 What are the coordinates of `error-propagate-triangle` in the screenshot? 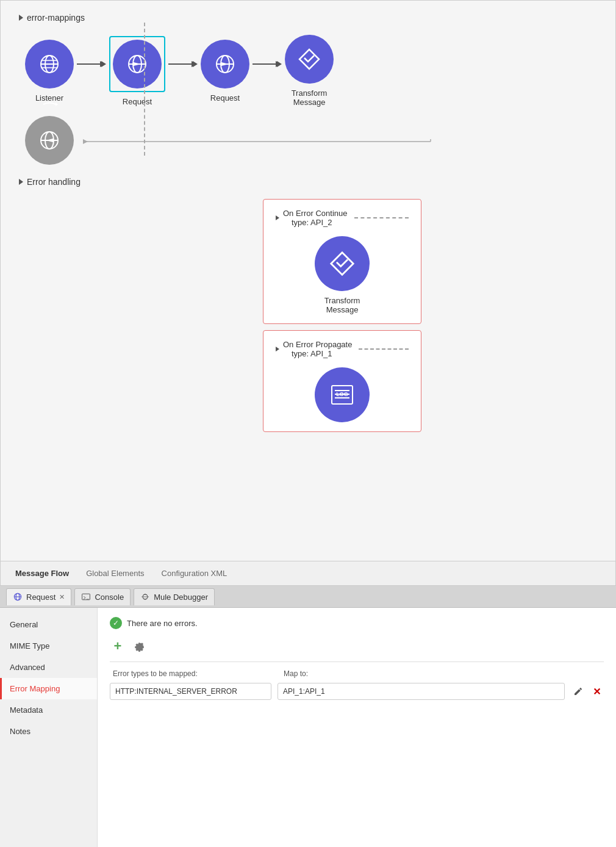 It's located at (278, 349).